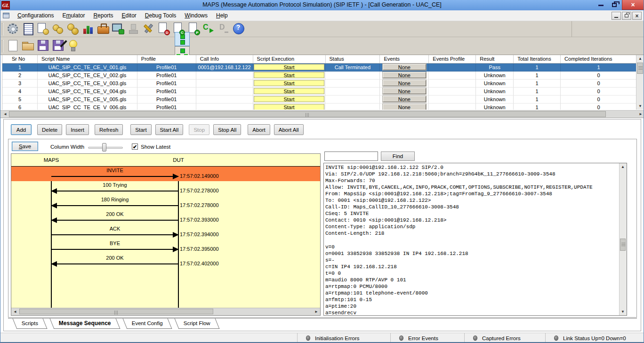 This screenshot has height=343, width=644. I want to click on stop-button: Stop, so click(199, 130).